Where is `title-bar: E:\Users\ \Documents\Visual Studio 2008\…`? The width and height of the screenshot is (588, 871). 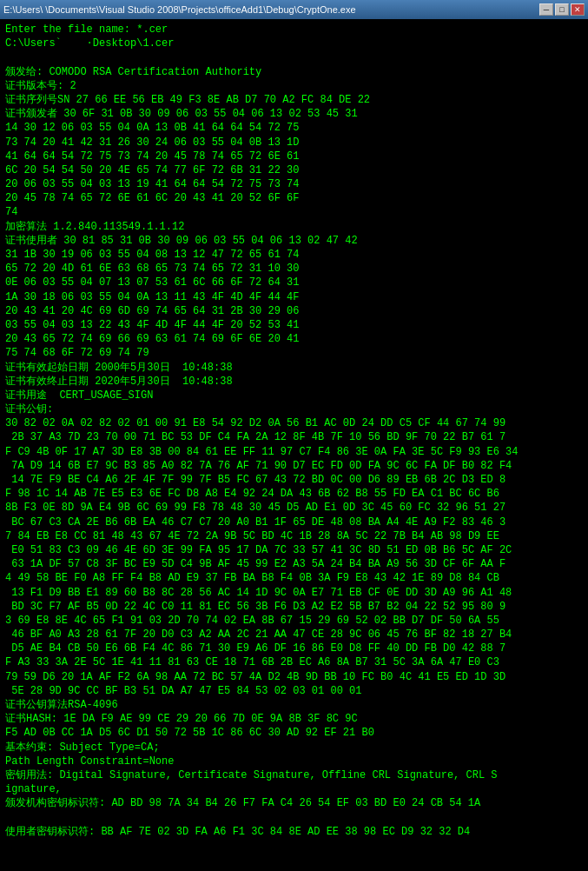 title-bar: E:\Users\ \Documents\Visual Studio 2008\… is located at coordinates (294, 10).